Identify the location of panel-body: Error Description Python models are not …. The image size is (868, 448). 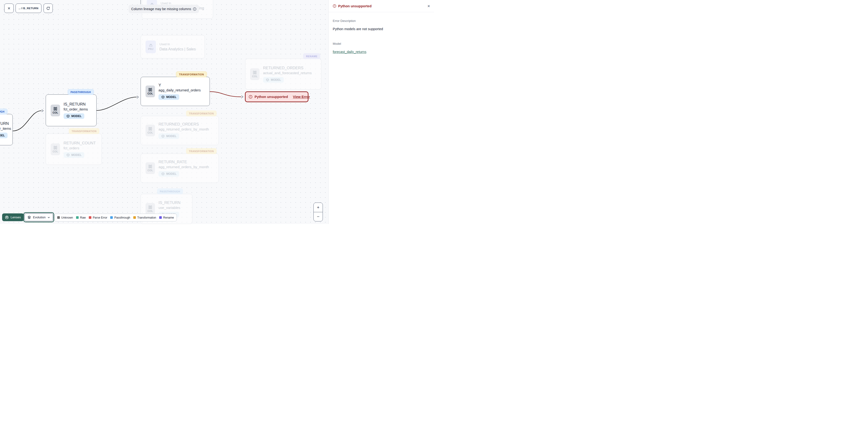
(381, 34).